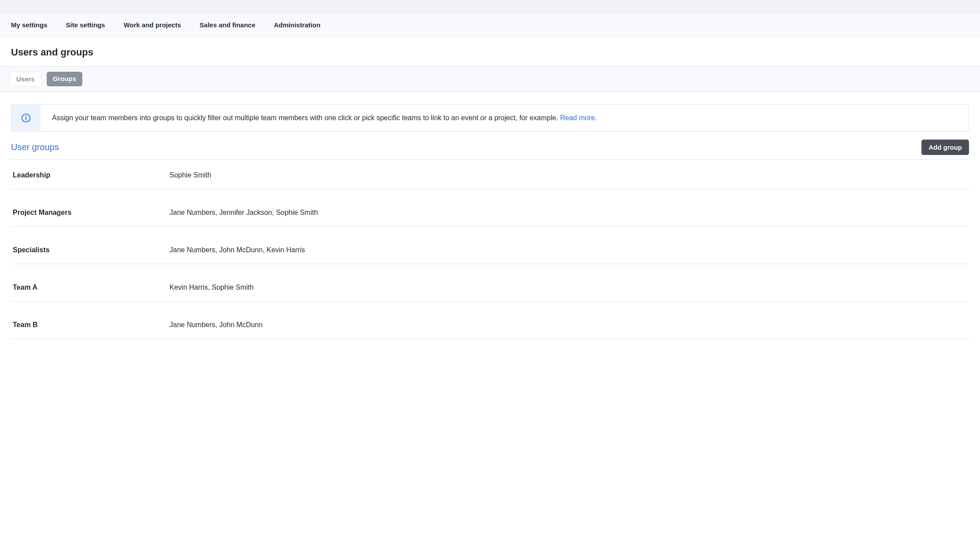 This screenshot has width=980, height=560. Describe the element at coordinates (237, 250) in the screenshot. I see `group-members: Jane Numbers, John McDunn, Kevin Harris` at that location.